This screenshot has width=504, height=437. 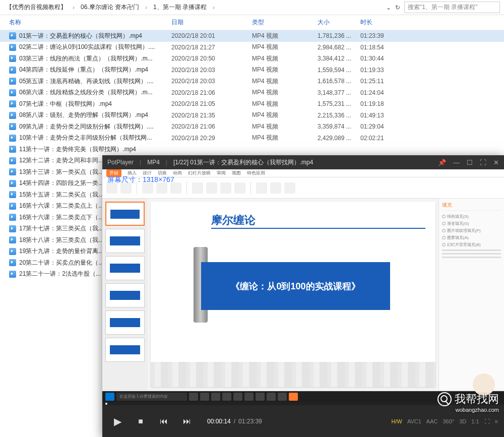 What do you see at coordinates (252, 71) in the screenshot?
I see `file-row: 04第四讲：线段延伸（重点）（我帮找网）.mp42020/2/18 20:03M…` at bounding box center [252, 71].